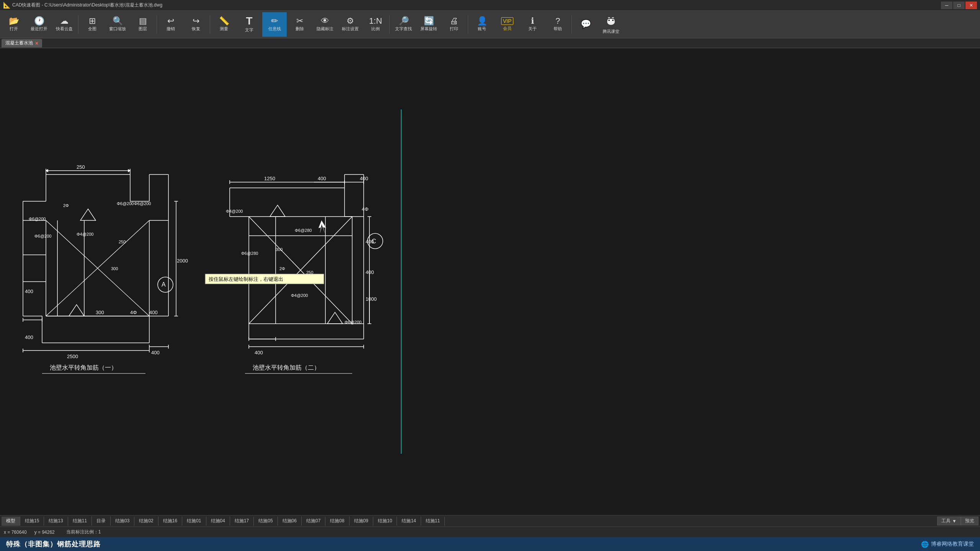  I want to click on layers-icon: ▤, so click(143, 21).